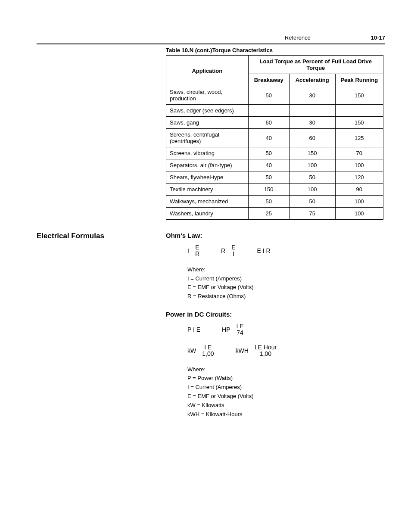 This screenshot has height=532, width=411. Describe the element at coordinates (194, 330) in the screenshot. I see `formula-text: P I E` at that location.